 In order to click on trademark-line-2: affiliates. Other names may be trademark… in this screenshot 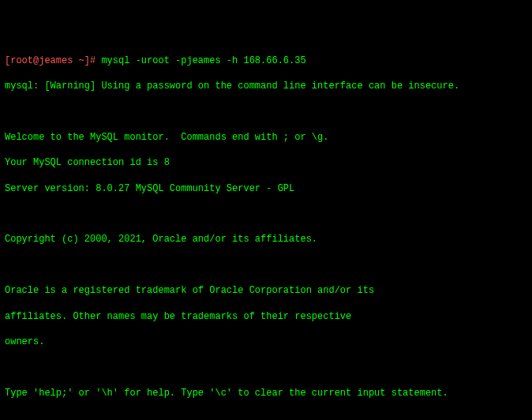, I will do `click(266, 317)`.